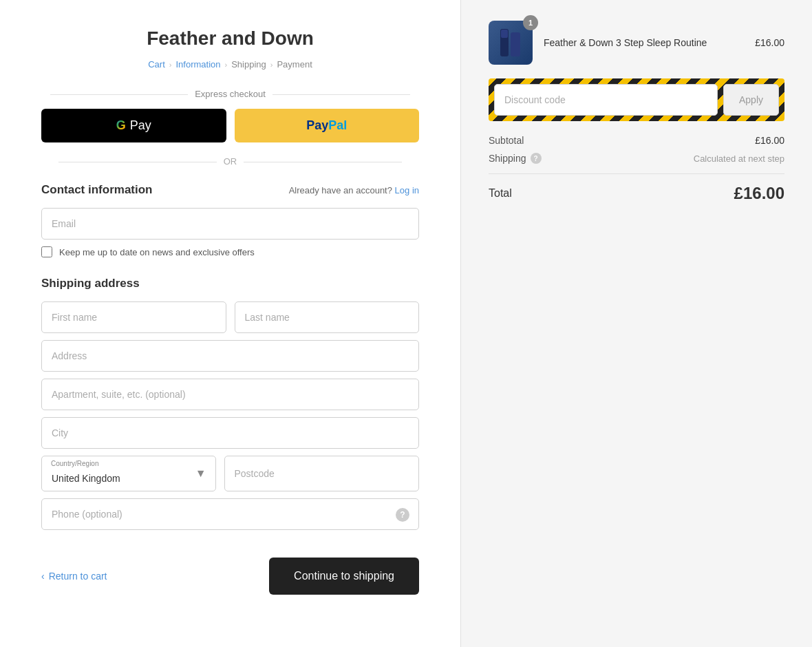 Image resolution: width=812 pixels, height=647 pixels. Describe the element at coordinates (637, 173) in the screenshot. I see `summary-divider` at that location.